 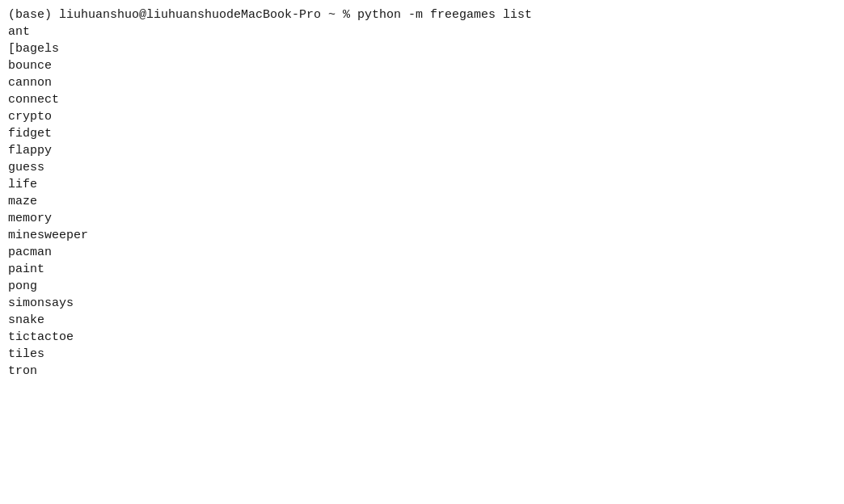 I want to click on game-list-item: tiles, so click(x=422, y=354).